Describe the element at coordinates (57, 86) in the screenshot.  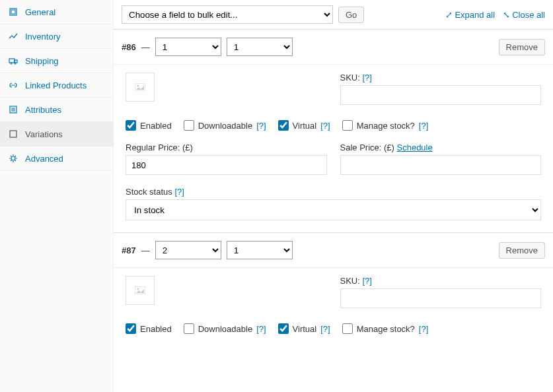
I see `sidebar-item-linked: Linked Products` at that location.